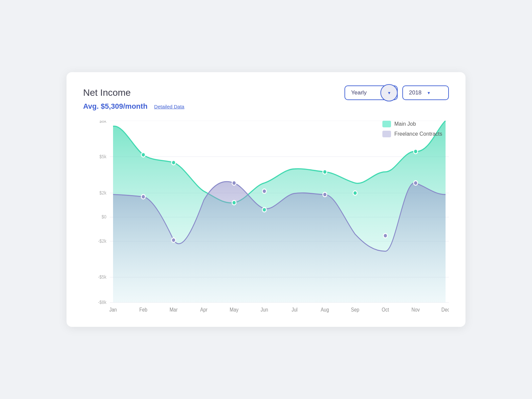 Image resolution: width=532 pixels, height=399 pixels. Describe the element at coordinates (387, 134) in the screenshot. I see `legend-freelance-color` at that location.